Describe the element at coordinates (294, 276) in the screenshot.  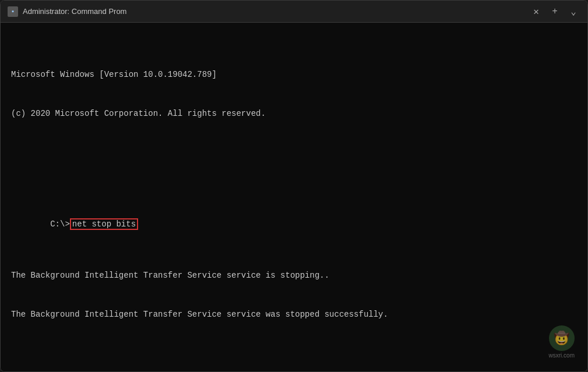
I see `output-1a: The Background Intelligent Transfer Serv…` at that location.